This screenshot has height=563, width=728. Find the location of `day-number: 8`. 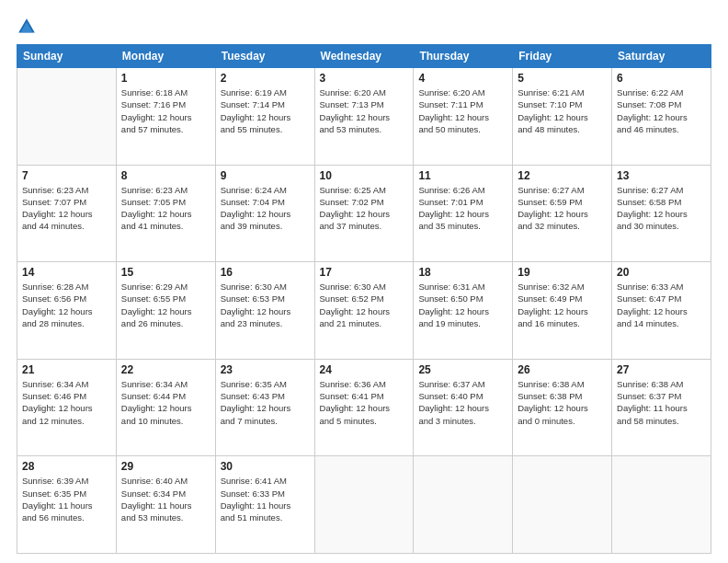

day-number: 8 is located at coordinates (165, 176).